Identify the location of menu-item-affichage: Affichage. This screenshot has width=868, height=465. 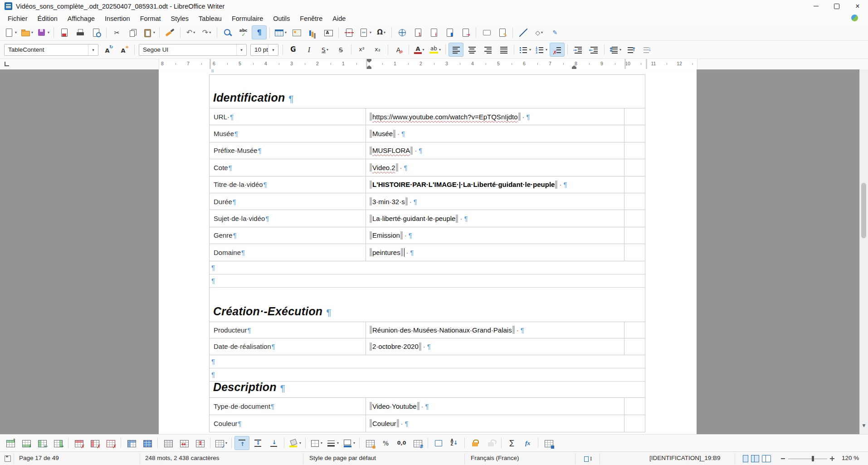
(81, 19).